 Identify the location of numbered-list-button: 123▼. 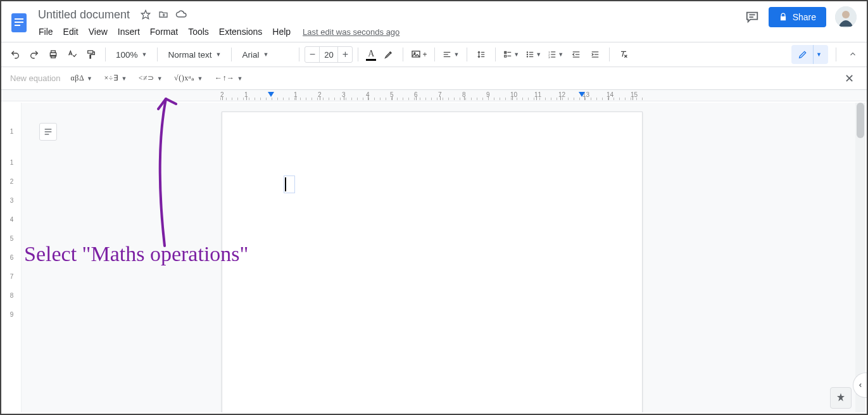
(556, 54).